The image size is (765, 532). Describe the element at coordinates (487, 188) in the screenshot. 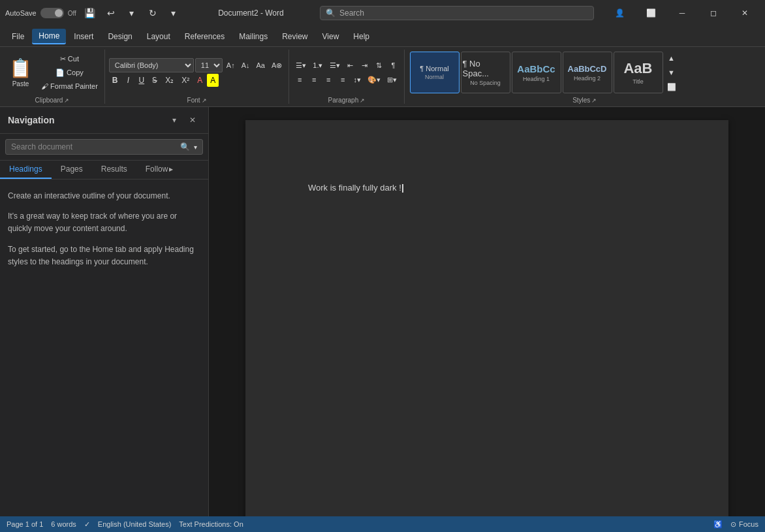

I see `document-text: Work is finally fully dark !` at that location.